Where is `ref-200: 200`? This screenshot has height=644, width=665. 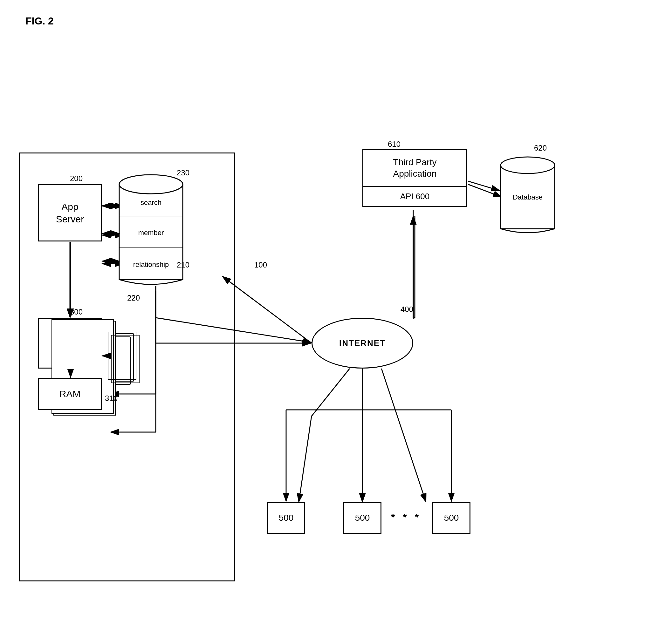
ref-200: 200 is located at coordinates (76, 178).